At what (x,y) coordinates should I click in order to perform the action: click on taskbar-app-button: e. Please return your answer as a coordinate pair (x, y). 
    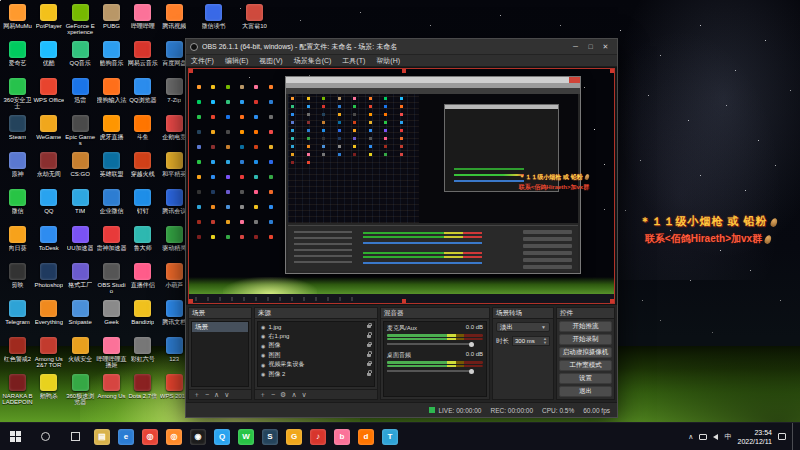
    Looking at the image, I should click on (126, 436).